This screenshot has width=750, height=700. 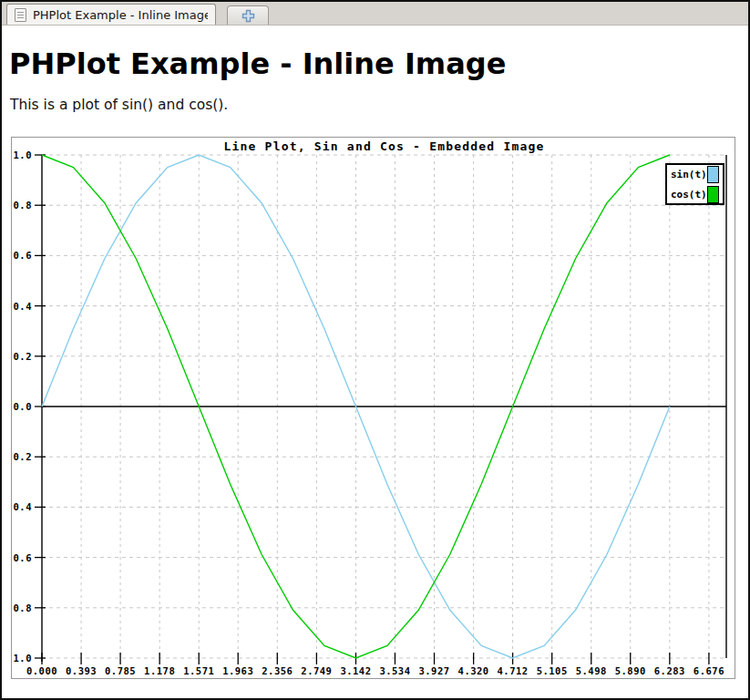 I want to click on x-tick-label: 6.283, so click(x=670, y=671).